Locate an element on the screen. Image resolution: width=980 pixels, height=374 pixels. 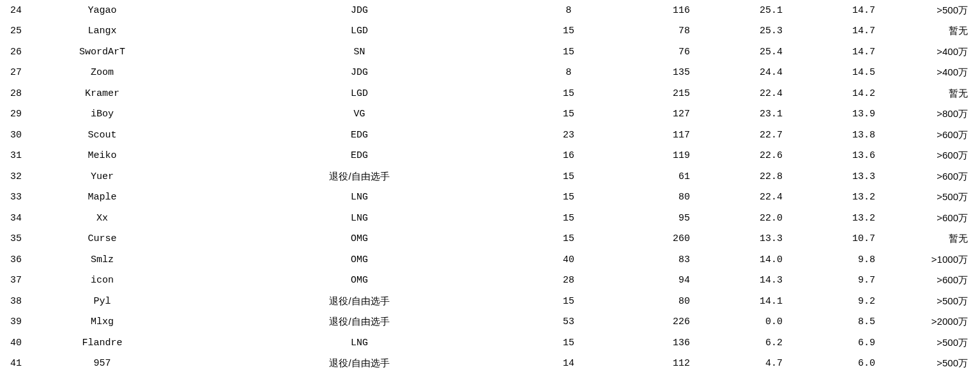
player-cell: Kramer is located at coordinates (102, 93).